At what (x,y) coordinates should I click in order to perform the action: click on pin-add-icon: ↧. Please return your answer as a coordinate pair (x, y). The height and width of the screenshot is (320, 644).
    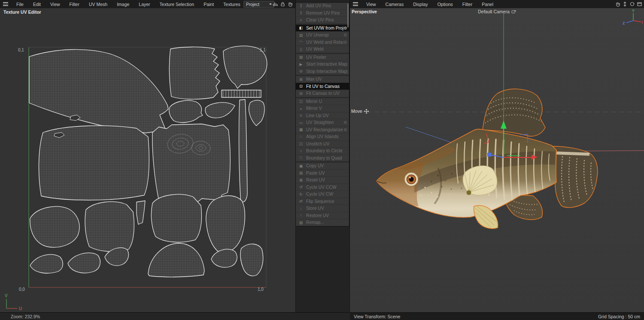
    Looking at the image, I should click on (301, 6).